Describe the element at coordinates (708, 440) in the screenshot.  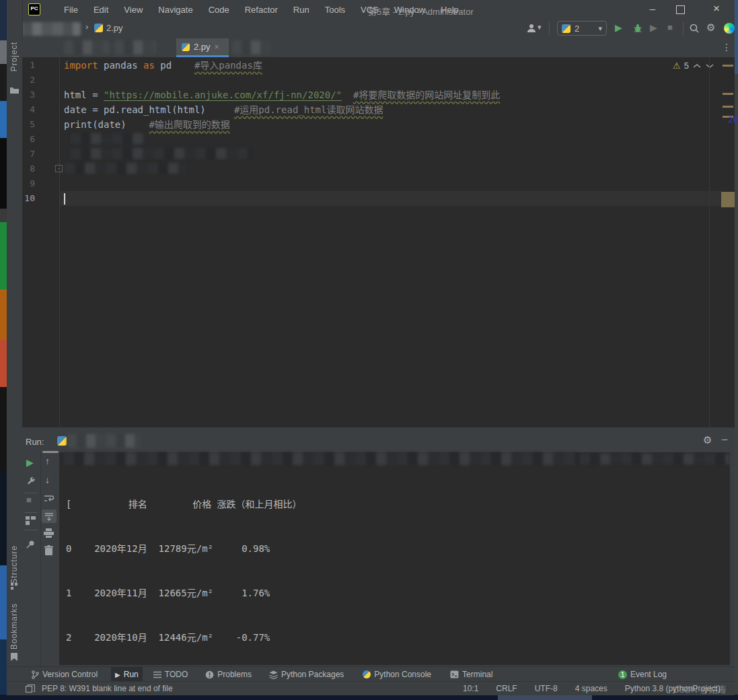
I see `run-panel-settings-icon: ⚙` at that location.